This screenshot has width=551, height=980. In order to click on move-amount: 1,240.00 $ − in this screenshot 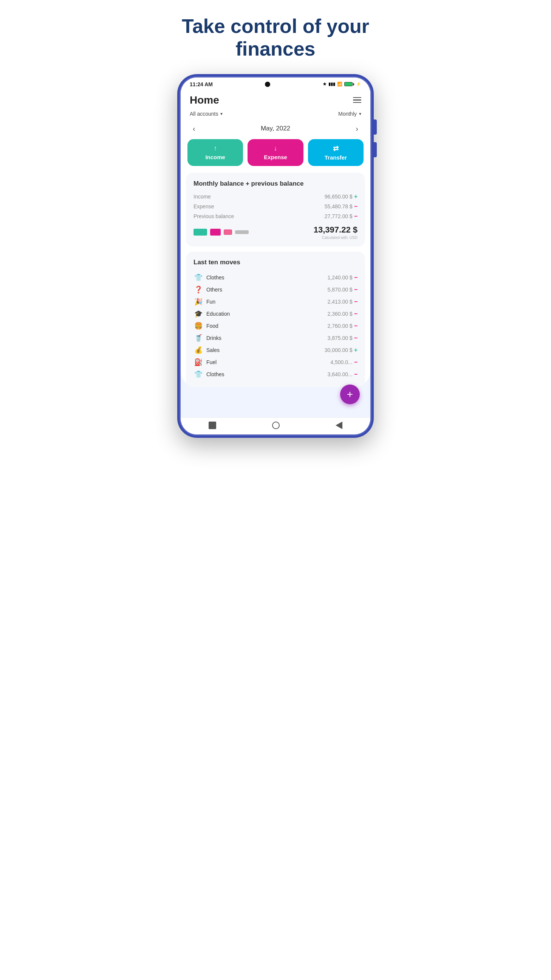, I will do `click(342, 278)`.